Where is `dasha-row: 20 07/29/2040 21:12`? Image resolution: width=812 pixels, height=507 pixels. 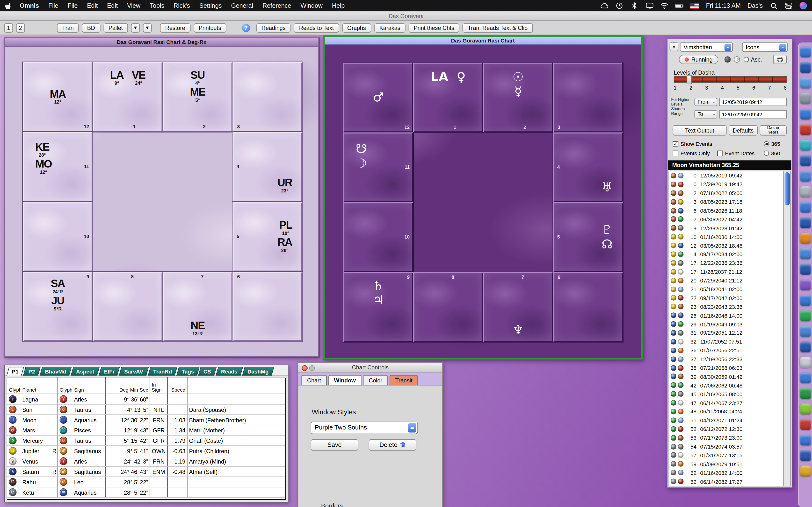
dasha-row: 20 07/29/2040 21:12 is located at coordinates (726, 281).